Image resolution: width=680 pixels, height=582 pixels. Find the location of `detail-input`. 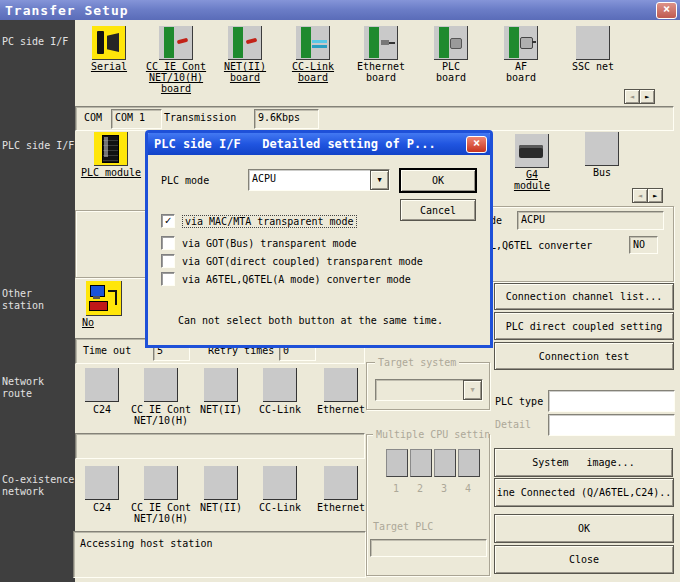

detail-input is located at coordinates (612, 425).